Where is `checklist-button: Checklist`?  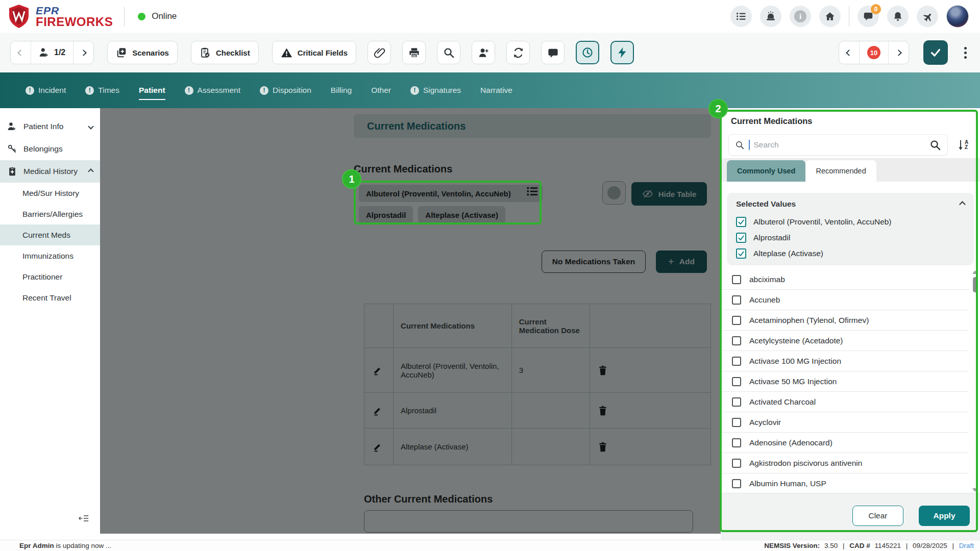
checklist-button: Checklist is located at coordinates (225, 53).